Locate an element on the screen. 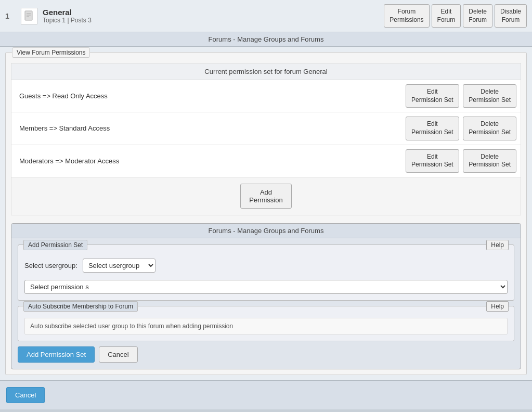 This screenshot has height=412, width=532. table-row: Guests => Read Only Access EditPermissio… is located at coordinates (266, 96).